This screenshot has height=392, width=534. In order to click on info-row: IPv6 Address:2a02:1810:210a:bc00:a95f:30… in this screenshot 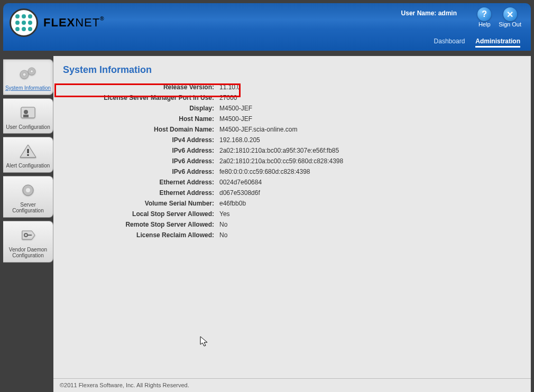, I will do `click(297, 151)`.